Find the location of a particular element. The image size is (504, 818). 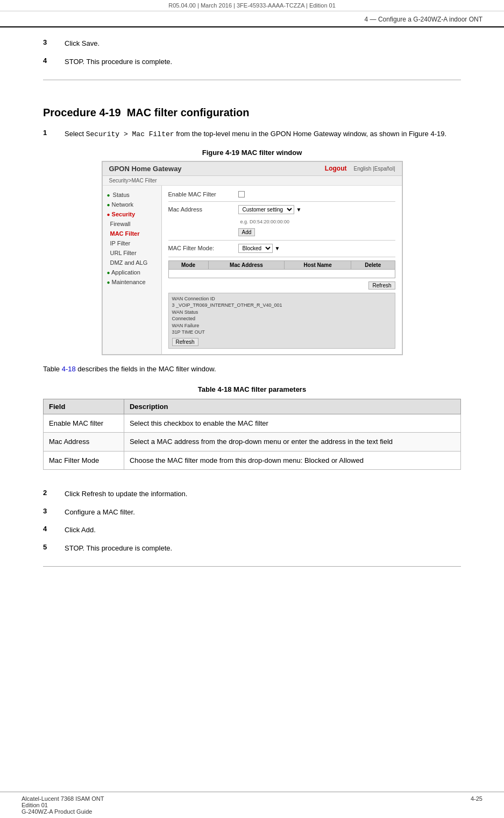

mac-hint: e.g. D0:54:20:00:00:00 is located at coordinates (265, 222).